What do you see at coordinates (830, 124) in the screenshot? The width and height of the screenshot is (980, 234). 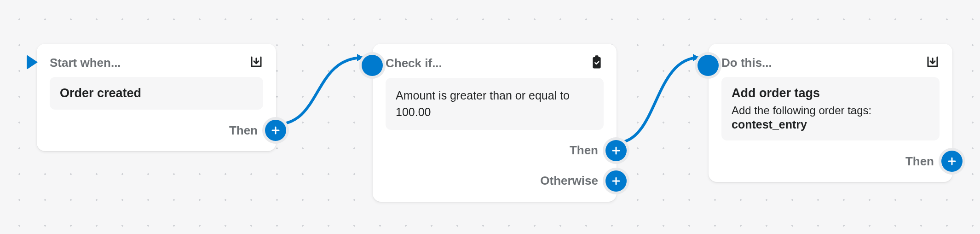 I see `action-content-tag: contest_entry` at bounding box center [830, 124].